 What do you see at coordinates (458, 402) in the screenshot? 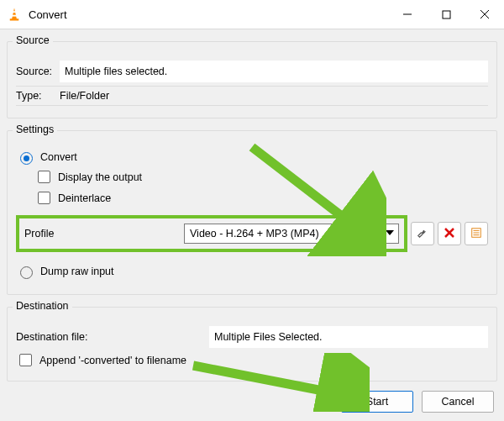
I see `cancel-button: Cancel` at bounding box center [458, 402].